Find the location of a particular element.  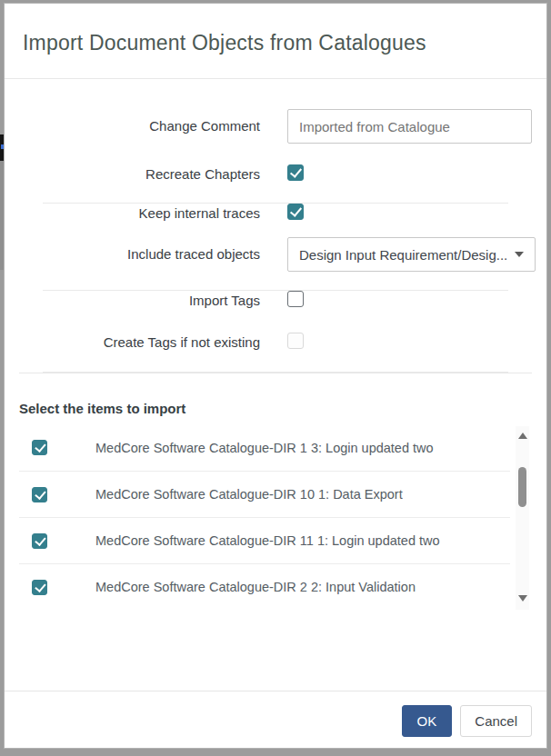

list-item: MedCore Software Catalogue-DIR 10 1: Dat… is located at coordinates (265, 494).